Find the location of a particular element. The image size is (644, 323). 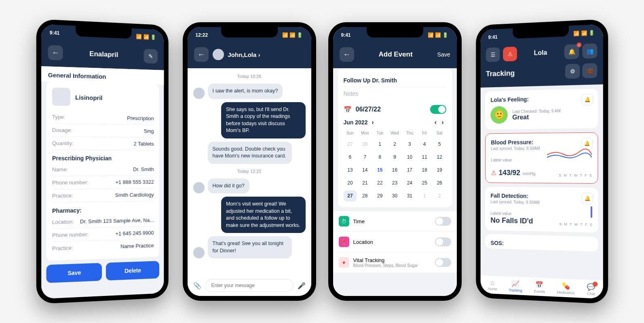

calendar-day: 8 is located at coordinates (380, 157).